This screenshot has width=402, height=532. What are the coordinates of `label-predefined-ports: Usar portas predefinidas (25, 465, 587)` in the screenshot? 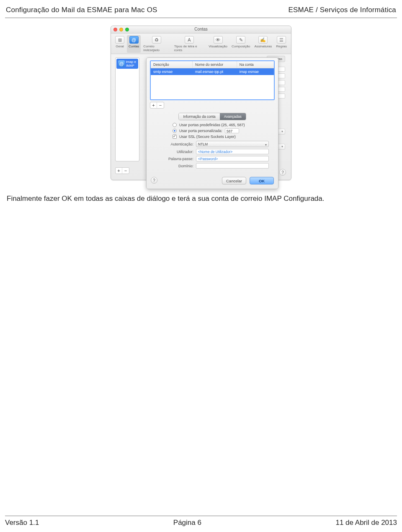 It's located at (212, 125).